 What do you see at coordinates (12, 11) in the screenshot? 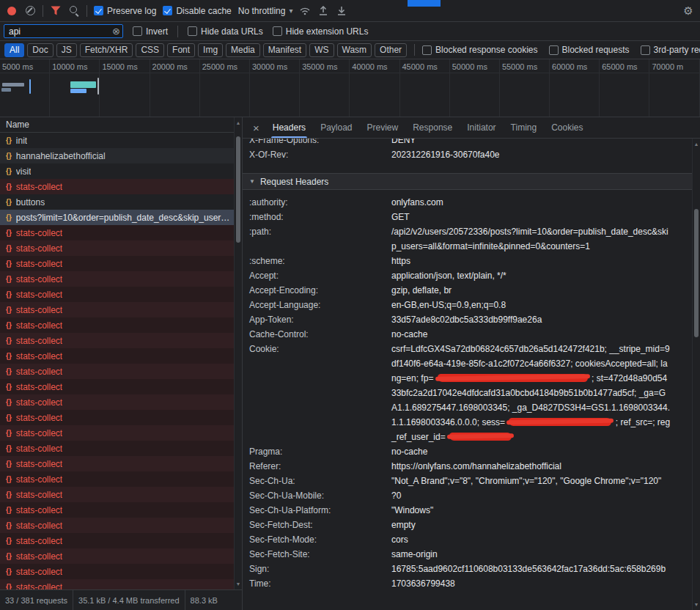
I see `record-button` at bounding box center [12, 11].